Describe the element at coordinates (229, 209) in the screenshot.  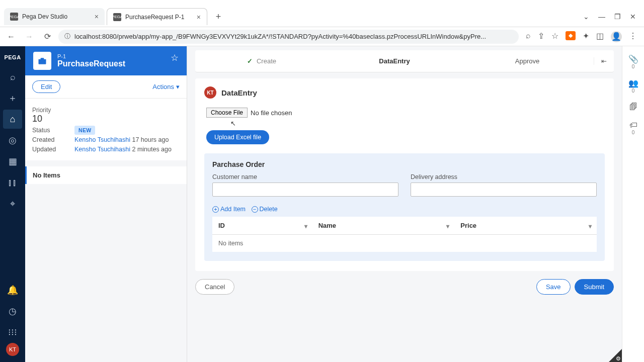
I see `add-item-link: +Add Item` at that location.